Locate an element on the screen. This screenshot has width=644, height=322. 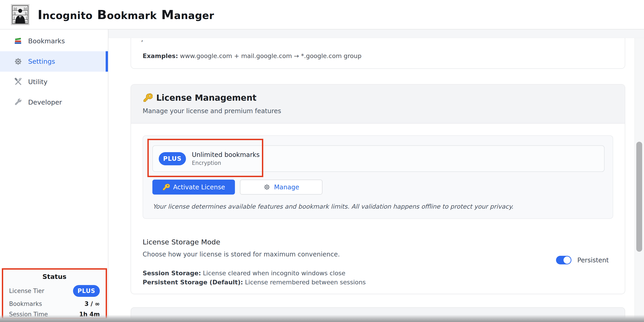
license-card-title: License Management is located at coordinates (384, 98).